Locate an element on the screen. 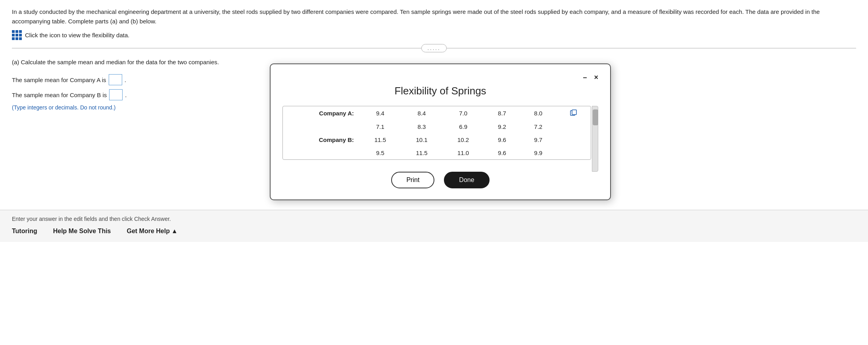 The image size is (868, 345). data-table-container: Company A: 9.4 8.4 7.0 8.7 8.0 is located at coordinates (440, 139).